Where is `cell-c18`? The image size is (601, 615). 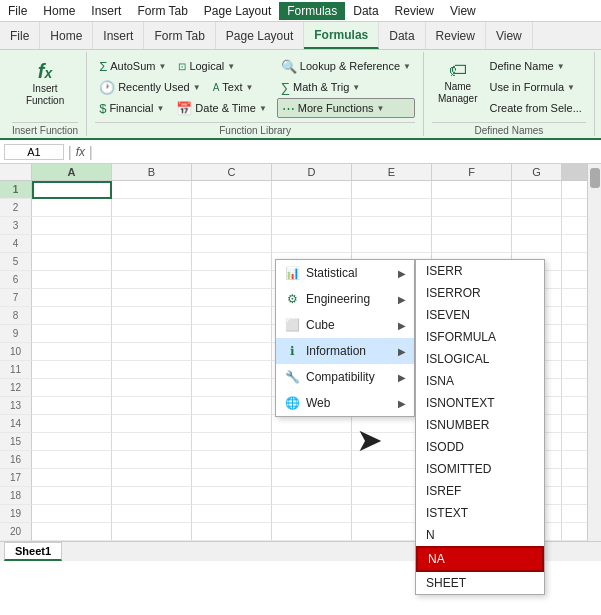
cell-c18 is located at coordinates (232, 496).